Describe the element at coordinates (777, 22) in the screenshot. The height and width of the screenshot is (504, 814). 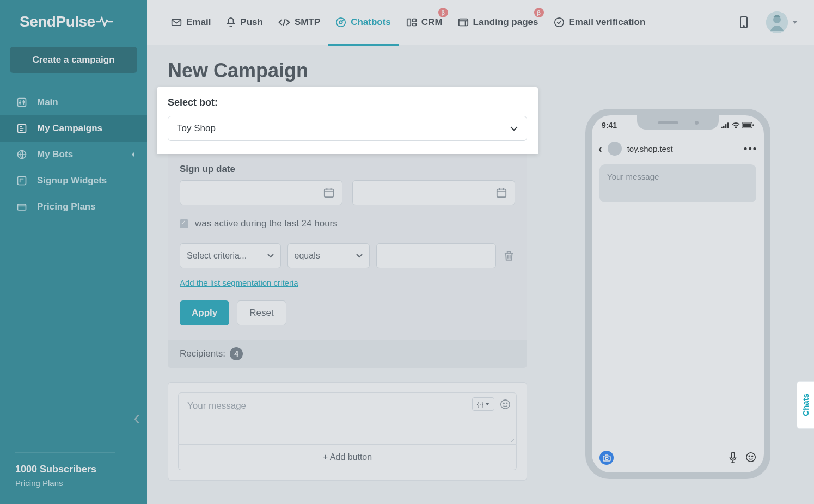
I see `avatar-icon` at that location.